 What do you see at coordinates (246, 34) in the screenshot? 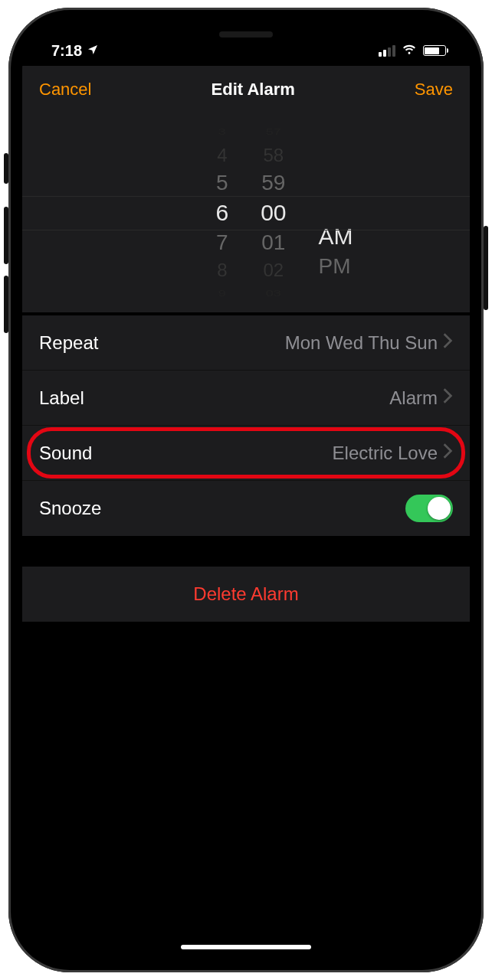
I see `speaker-grille` at bounding box center [246, 34].